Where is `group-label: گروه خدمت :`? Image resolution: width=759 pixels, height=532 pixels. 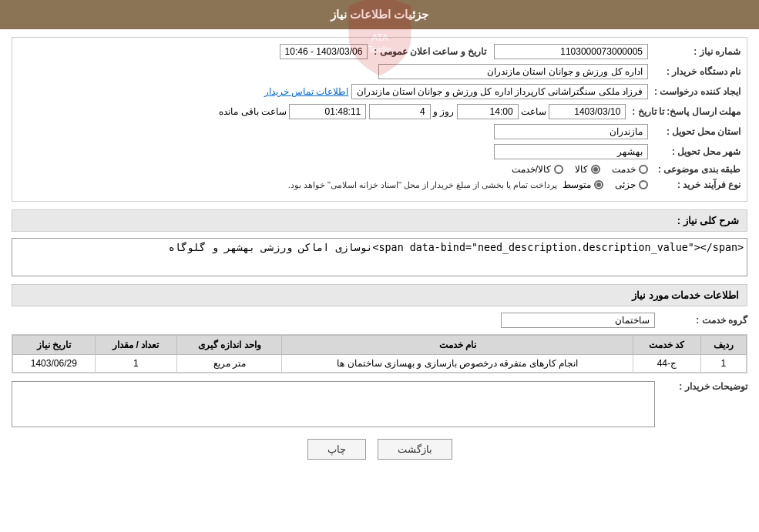 group-label: گروه خدمت : is located at coordinates (701, 320).